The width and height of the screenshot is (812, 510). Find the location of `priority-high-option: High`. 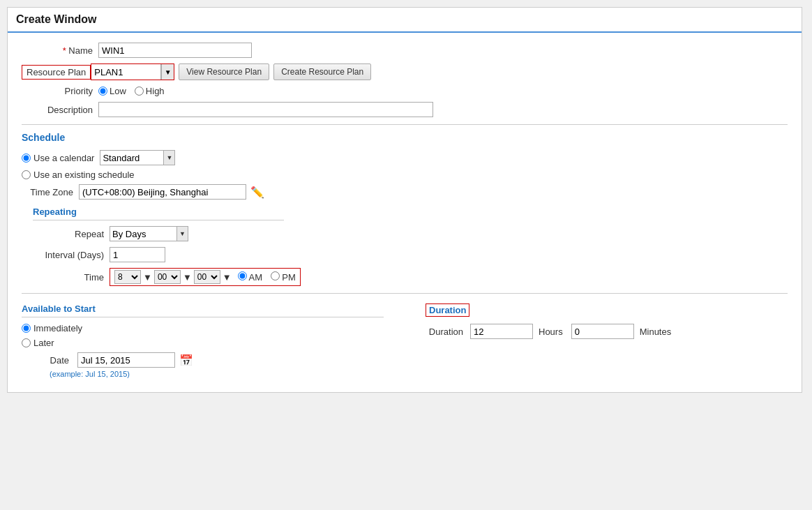

priority-high-option: High is located at coordinates (149, 91).